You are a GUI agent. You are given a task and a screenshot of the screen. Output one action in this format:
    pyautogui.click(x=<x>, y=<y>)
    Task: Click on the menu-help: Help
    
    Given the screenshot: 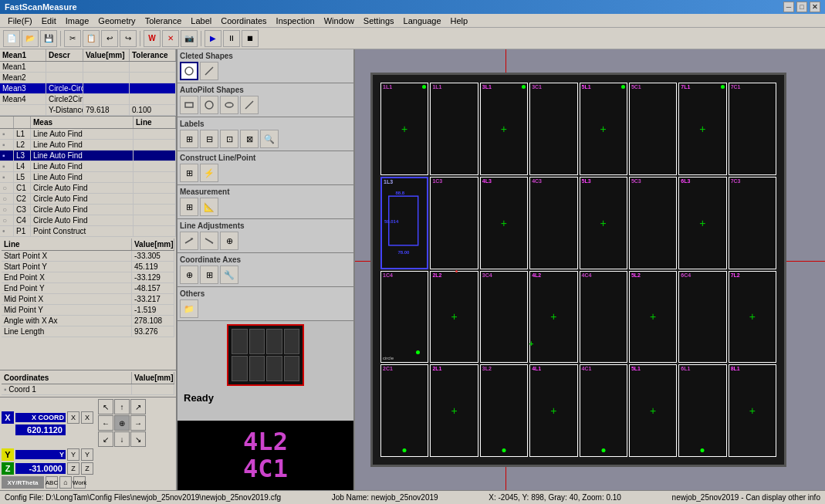 What is the action you would take?
    pyautogui.click(x=460, y=20)
    